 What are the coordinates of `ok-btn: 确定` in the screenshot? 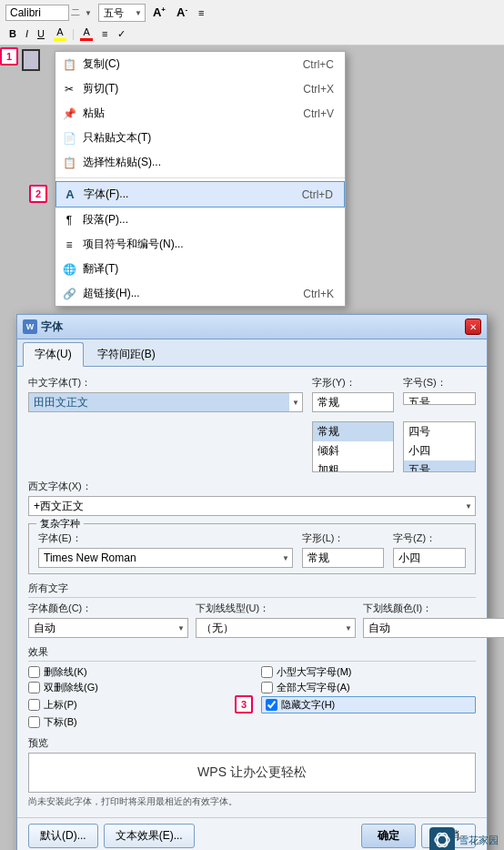 It's located at (388, 835).